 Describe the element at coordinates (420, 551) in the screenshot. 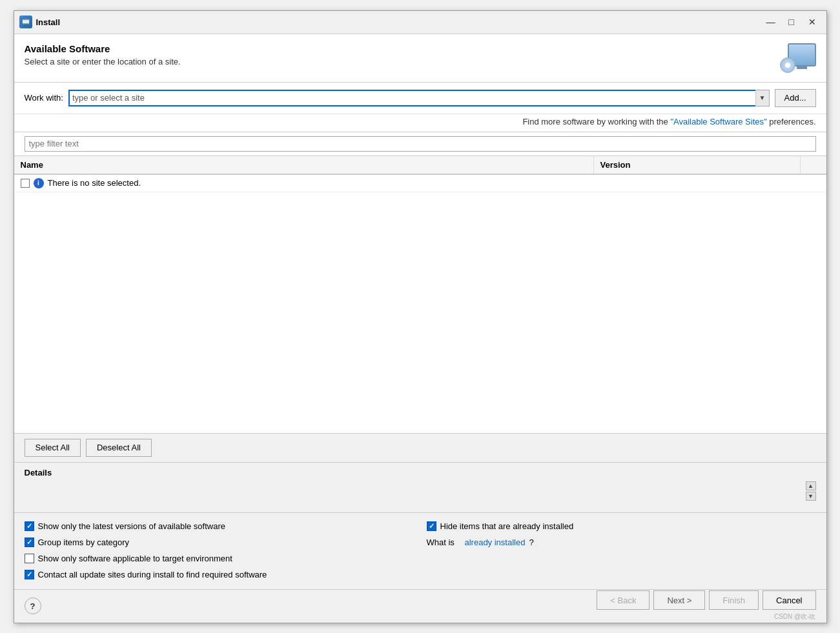

I see `options-section: Show only the latest versions of availab…` at that location.